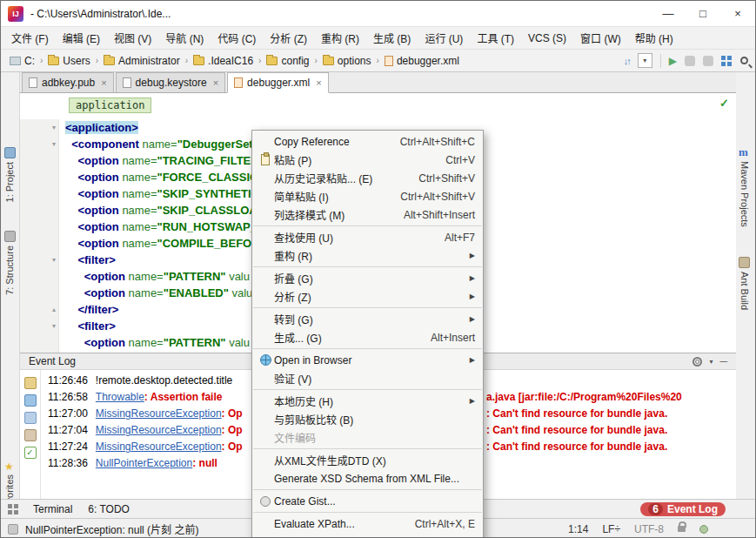  What do you see at coordinates (30, 453) in the screenshot?
I see `mark-read-icon: ✓` at bounding box center [30, 453].